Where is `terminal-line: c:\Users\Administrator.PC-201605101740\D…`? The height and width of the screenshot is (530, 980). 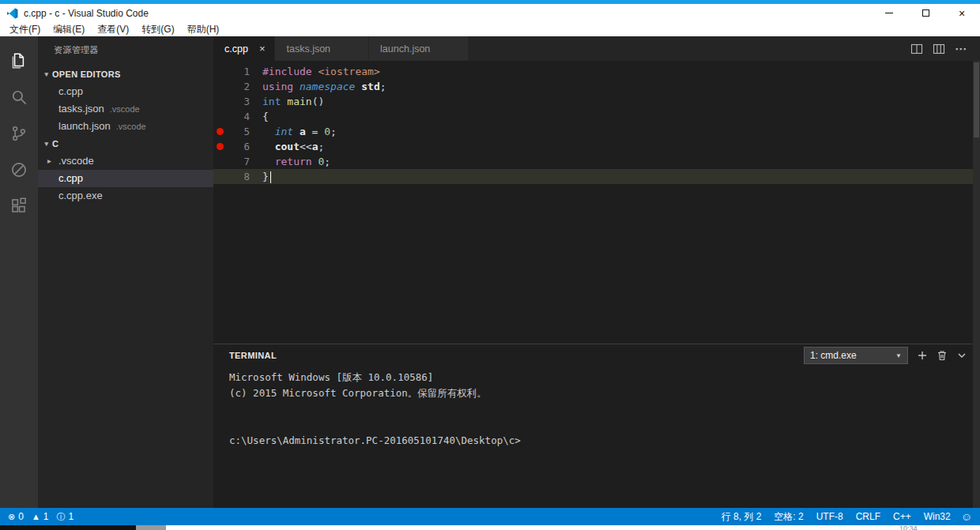
terminal-line: c:\Users\Administrator.PC-201605101740\D… is located at coordinates (605, 441).